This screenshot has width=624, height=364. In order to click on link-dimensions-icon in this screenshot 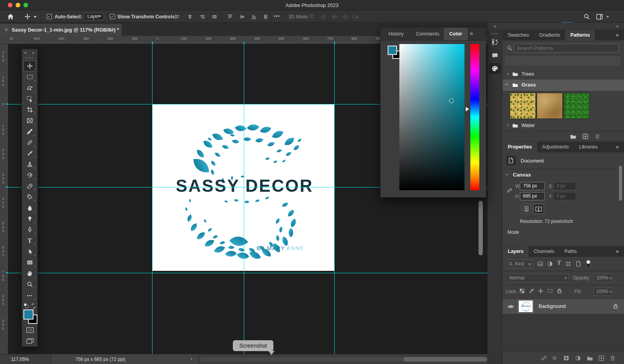, I will do `click(509, 190)`.